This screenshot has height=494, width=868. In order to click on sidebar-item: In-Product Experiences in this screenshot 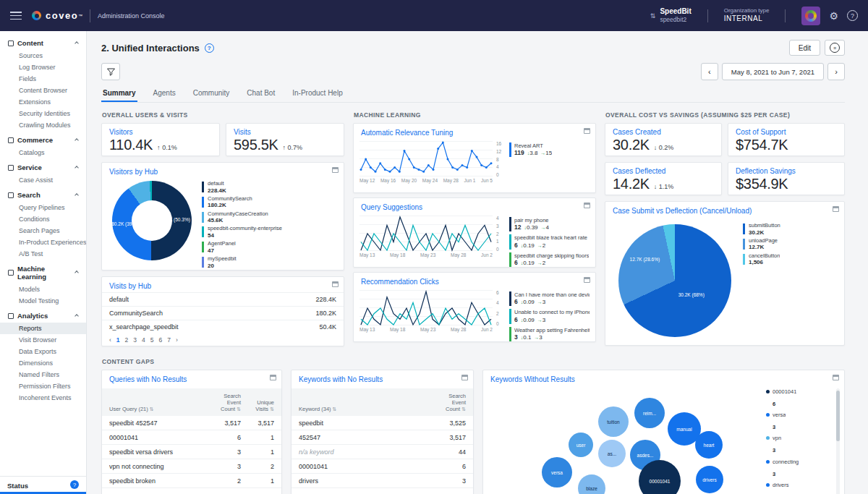, I will do `click(43, 242)`.